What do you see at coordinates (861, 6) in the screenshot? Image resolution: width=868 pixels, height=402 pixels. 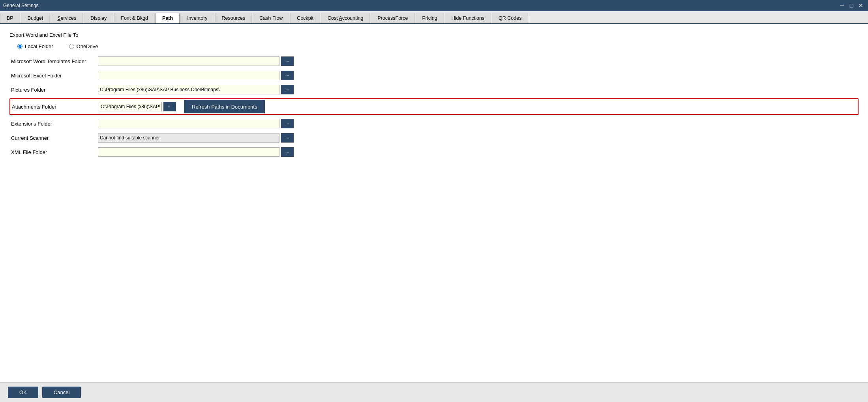 I see `close-button: ✕` at bounding box center [861, 6].